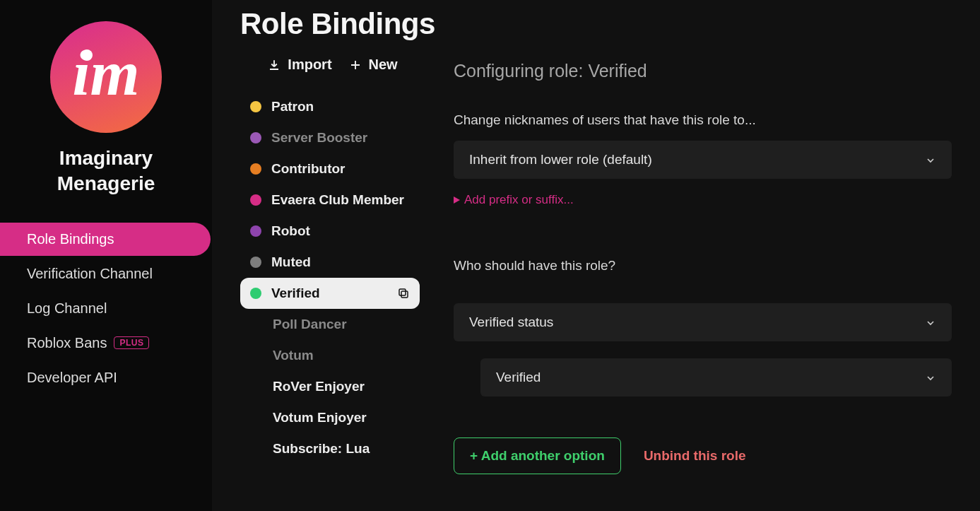 This screenshot has width=980, height=511. I want to click on role-label: Contributor, so click(308, 169).